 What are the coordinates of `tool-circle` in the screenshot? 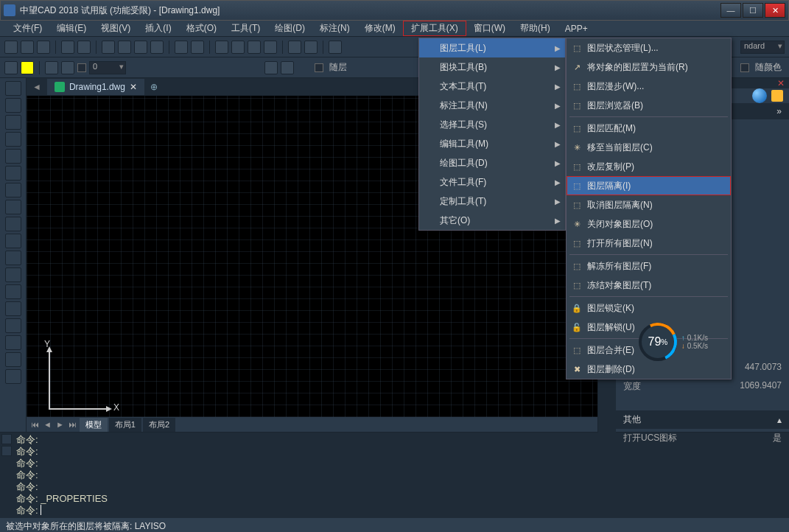 It's located at (13, 122).